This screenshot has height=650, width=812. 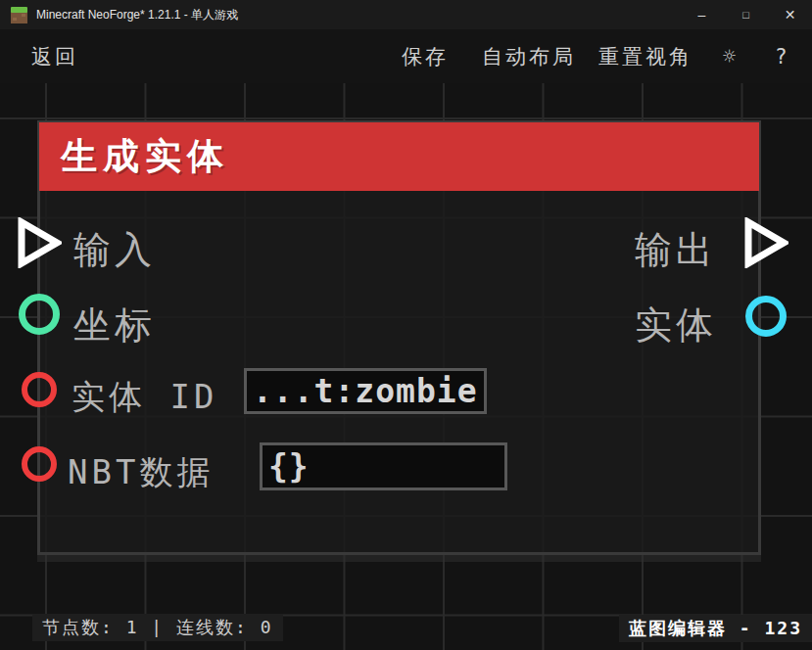 I want to click on window-title: Minecraft NeoForge* 1.21.1 - 单人游戏, so click(x=137, y=16).